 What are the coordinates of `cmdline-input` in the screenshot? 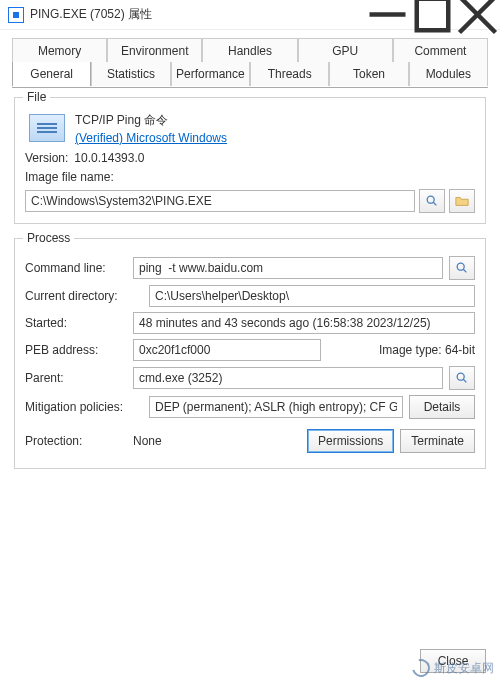 It's located at (288, 268).